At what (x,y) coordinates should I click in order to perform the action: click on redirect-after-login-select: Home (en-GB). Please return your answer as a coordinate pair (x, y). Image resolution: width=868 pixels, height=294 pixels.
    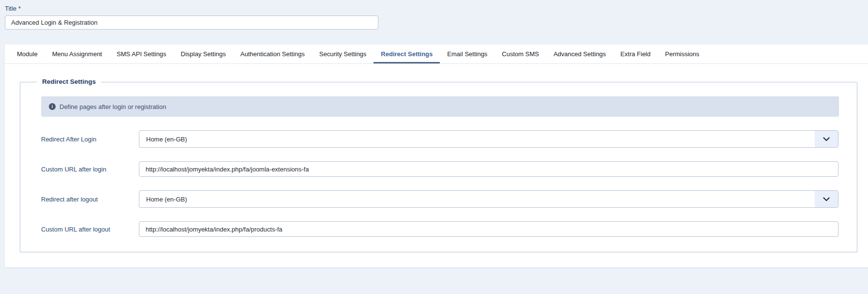
    Looking at the image, I should click on (489, 139).